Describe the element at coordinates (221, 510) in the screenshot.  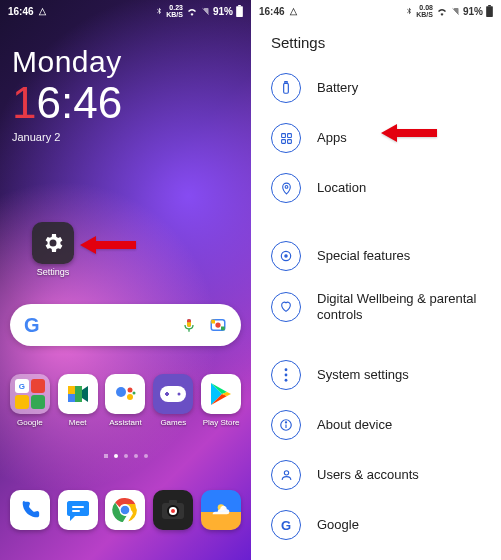
I see `dock-icon-weather` at that location.